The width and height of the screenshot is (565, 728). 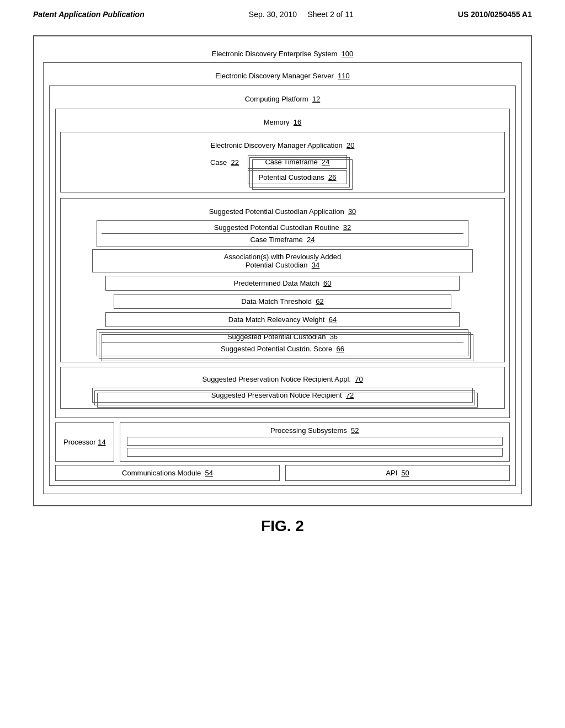 I want to click on api-text: API, so click(x=392, y=473).